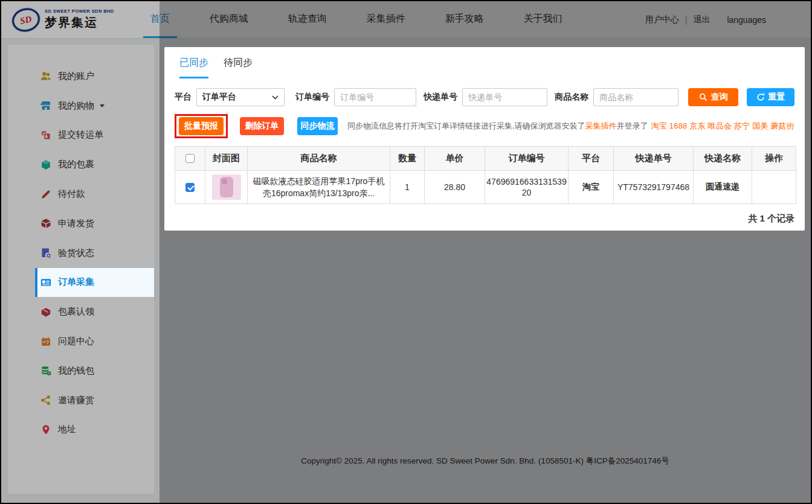 The height and width of the screenshot is (504, 812). Describe the element at coordinates (94, 164) in the screenshot. I see `sidebar-item-packages: 我的包裹` at that location.